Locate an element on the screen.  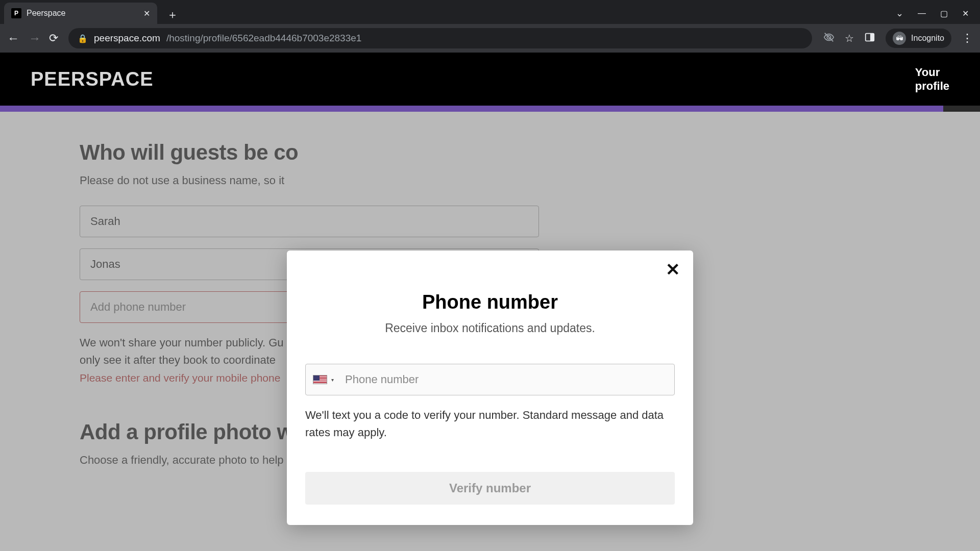
maximize-icon: ▢ is located at coordinates (944, 13).